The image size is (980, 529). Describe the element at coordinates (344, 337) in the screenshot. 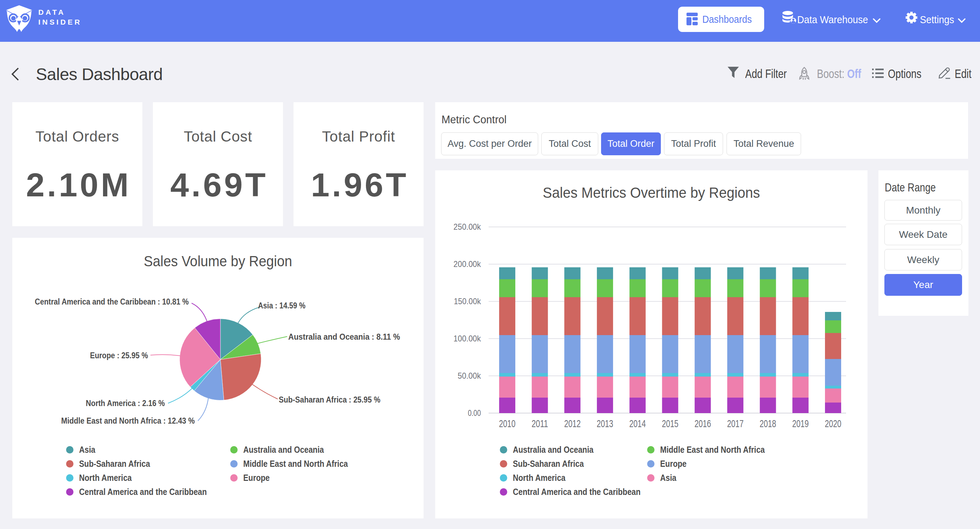

I see `svg-text: Australia and Oceania : 8.11 %` at that location.